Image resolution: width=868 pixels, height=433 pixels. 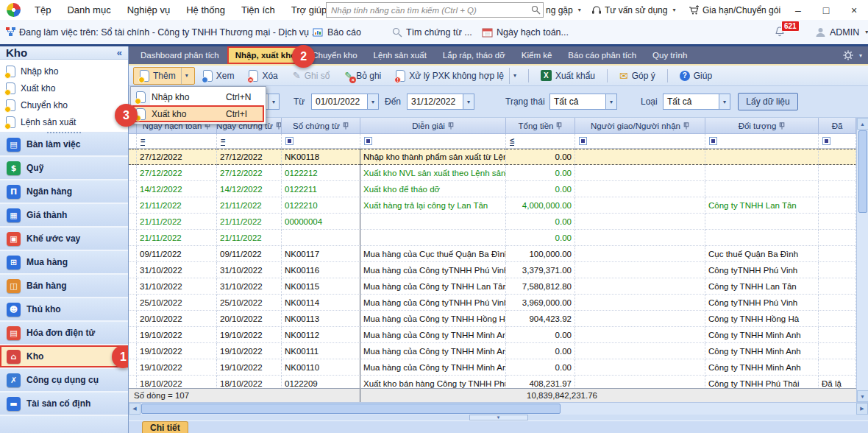 I want to click on filter-cell-doi-tuong, so click(x=762, y=141).